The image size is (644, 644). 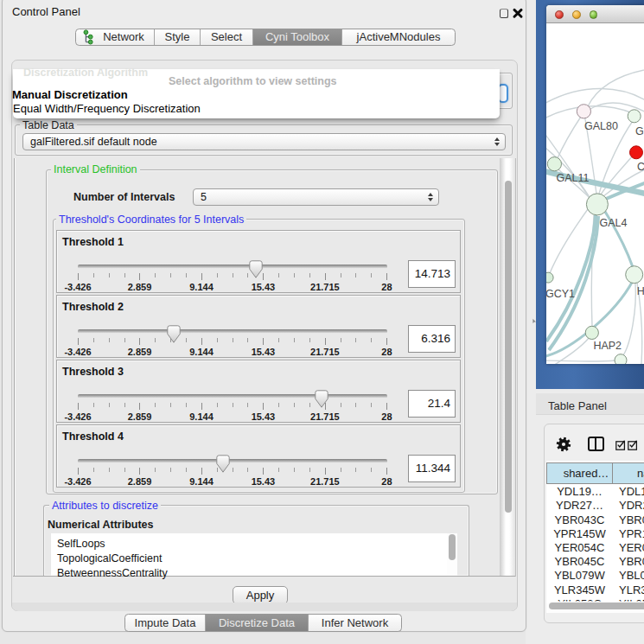 What do you see at coordinates (640, 131) in the screenshot?
I see `svg-text: G…` at bounding box center [640, 131].